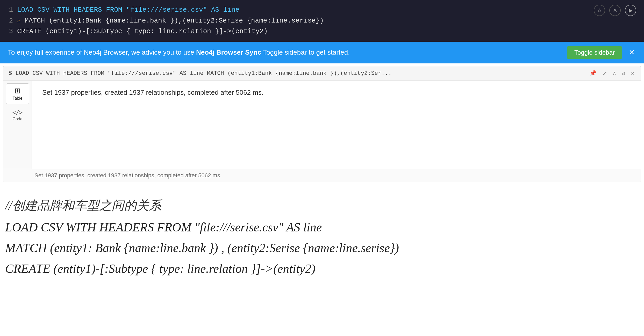 This screenshot has height=336, width=644. What do you see at coordinates (322, 53) in the screenshot?
I see `notification-banner: To enjoy full experince of Neo4j Browser…` at bounding box center [322, 53].